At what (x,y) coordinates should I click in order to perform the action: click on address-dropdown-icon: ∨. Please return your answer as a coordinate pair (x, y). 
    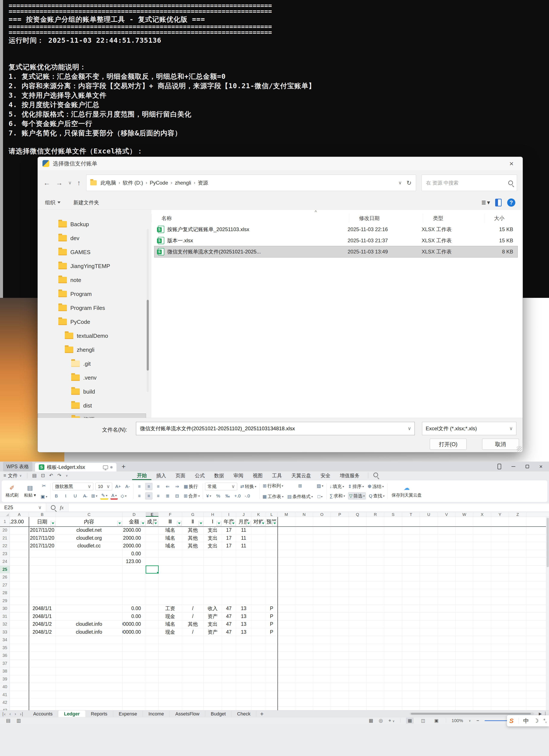
    Looking at the image, I should click on (400, 183).